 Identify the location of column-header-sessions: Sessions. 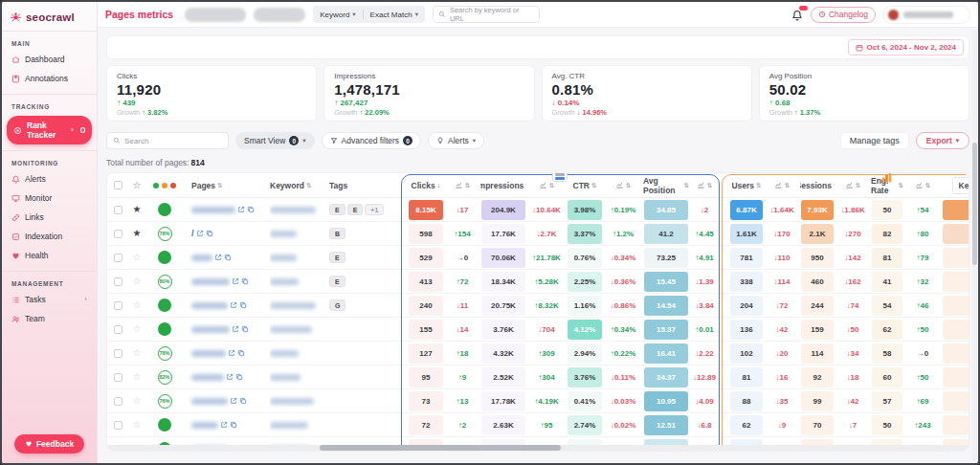
(815, 186).